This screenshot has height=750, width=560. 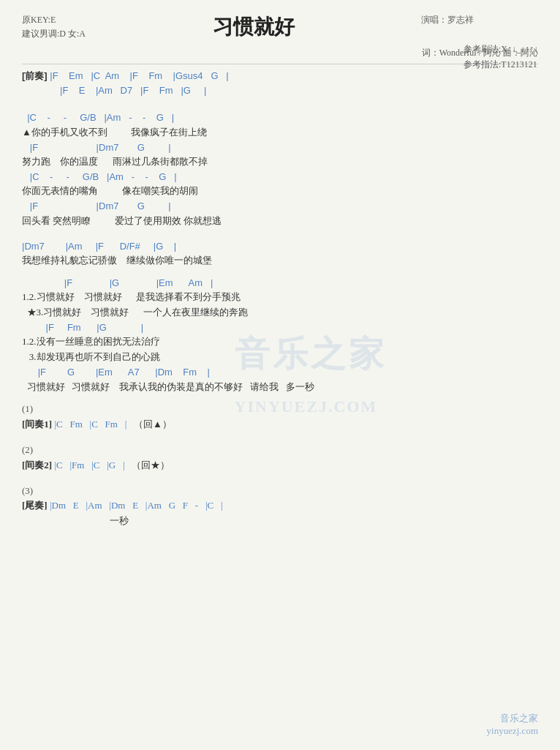 What do you see at coordinates (480, 20) in the screenshot?
I see `singer-info: 演唱：罗志祥` at bounding box center [480, 20].